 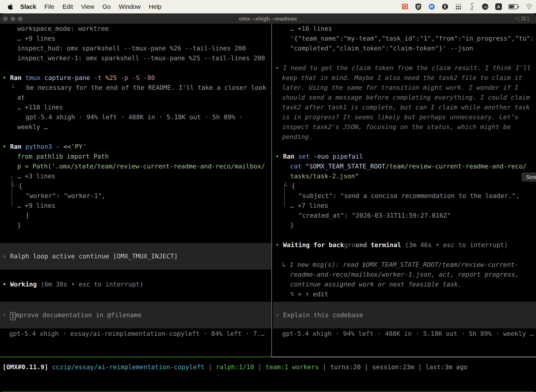 What do you see at coordinates (404, 38) in the screenshot?
I see `terminal-line: '{"team_name":"my-team","task_id":"1","f…` at bounding box center [404, 38].